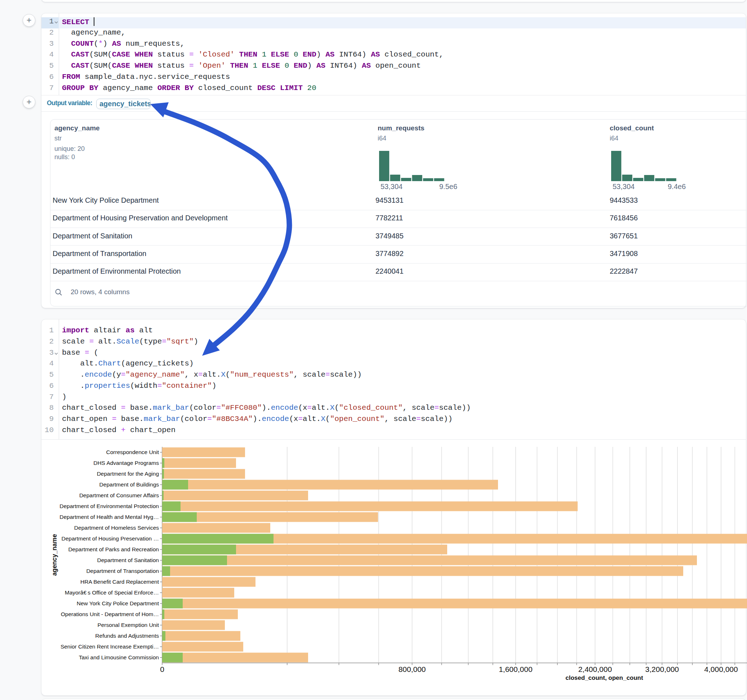 This screenshot has width=747, height=700. Describe the element at coordinates (128, 625) in the screenshot. I see `svg-text: Personal Exemption Unit` at that location.